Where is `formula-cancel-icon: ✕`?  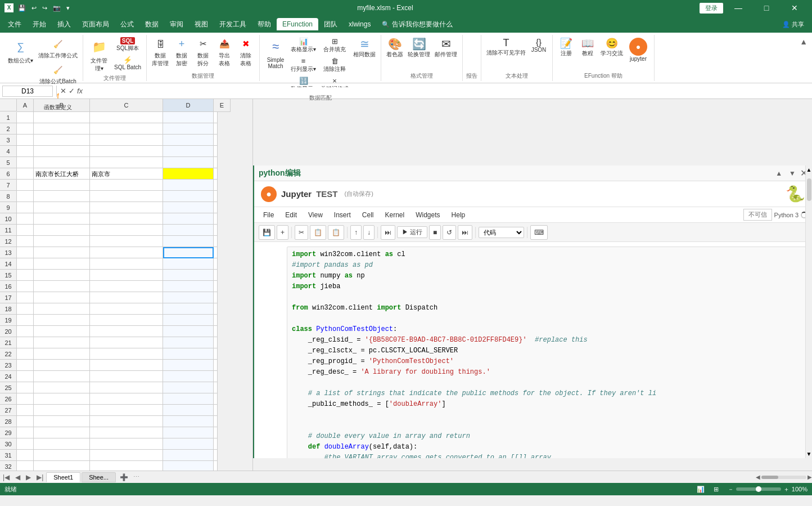 formula-cancel-icon: ✕ is located at coordinates (63, 91).